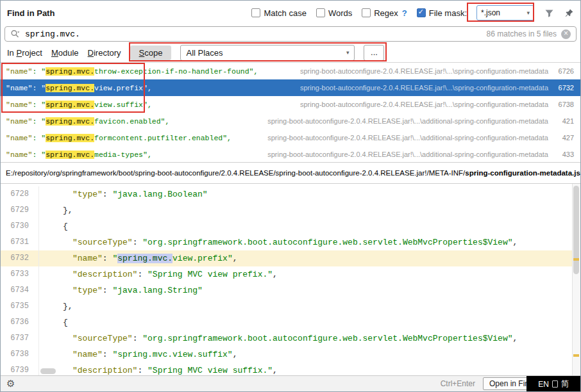  What do you see at coordinates (163, 138) in the screenshot?
I see `result-rest: formcontent.putfilter.enabled",` at bounding box center [163, 138].